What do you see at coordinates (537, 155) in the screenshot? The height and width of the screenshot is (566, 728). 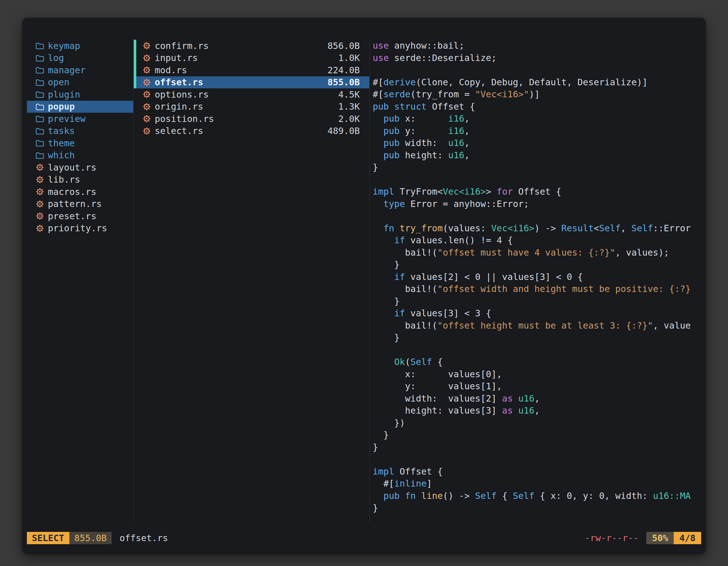 I see `code-line: pub height: u16,` at bounding box center [537, 155].